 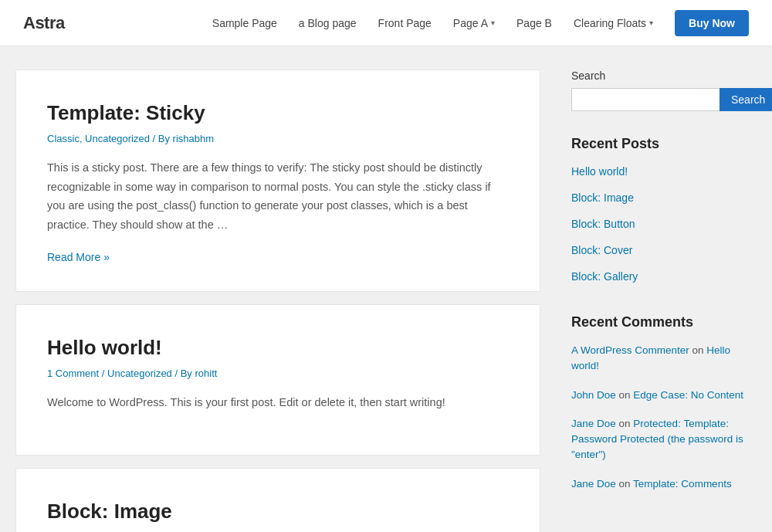 What do you see at coordinates (278, 403) in the screenshot?
I see `post-excerpt: Welcome to WordPress. This is your first…` at bounding box center [278, 403].